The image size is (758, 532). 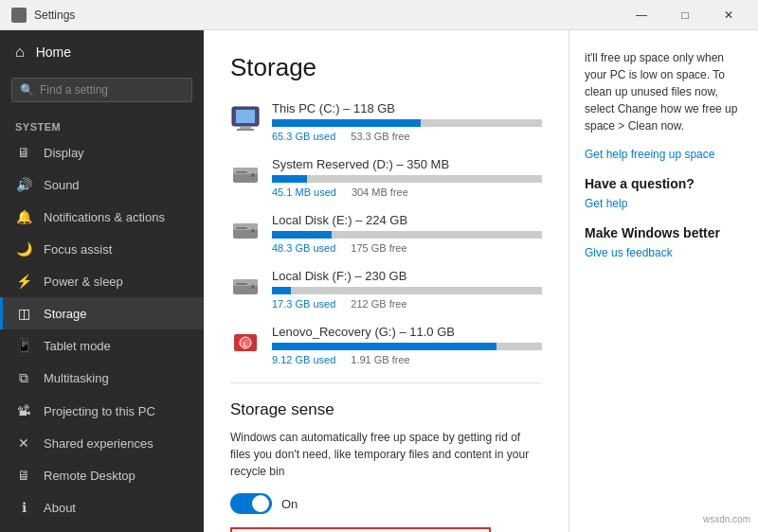 What do you see at coordinates (102, 443) in the screenshot?
I see `sidebar-item-shared: ✕ Shared experiences` at bounding box center [102, 443].